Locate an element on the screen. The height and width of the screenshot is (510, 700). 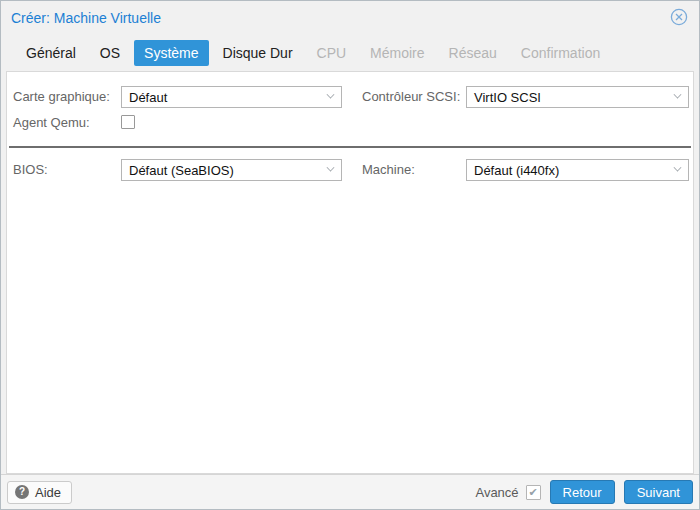
circle-x-icon is located at coordinates (679, 17).